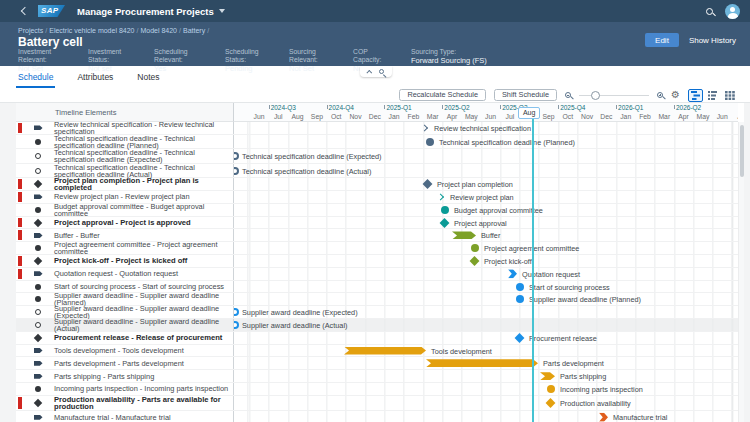 This screenshot has width=750, height=422. I want to click on gantt-row: Project agreement committee - Project ag…, so click(377, 248).